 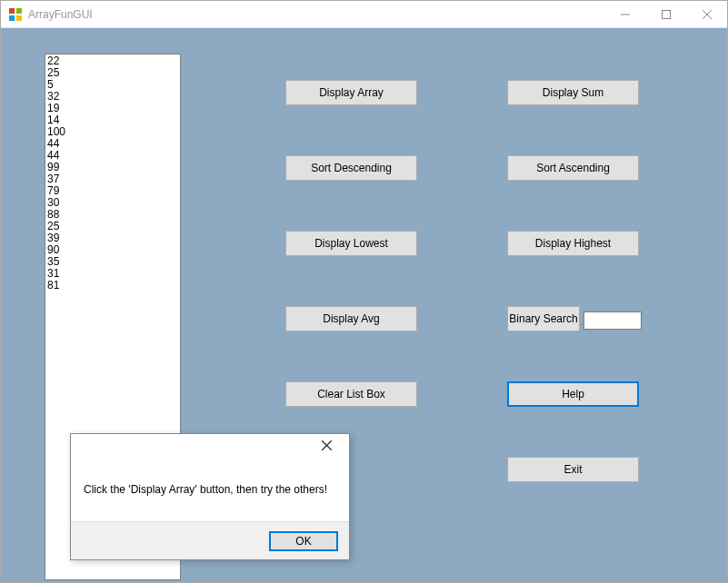 I want to click on list-item: 39, so click(x=113, y=238).